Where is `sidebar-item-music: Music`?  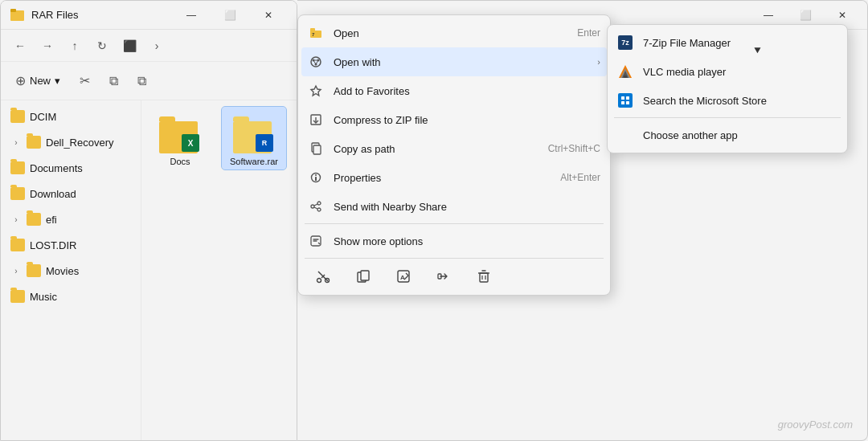 sidebar-item-music: Music is located at coordinates (71, 296).